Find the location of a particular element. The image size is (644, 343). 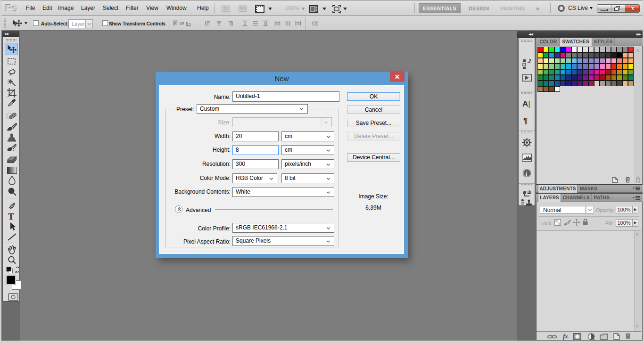

svg-text: T is located at coordinates (11, 217).